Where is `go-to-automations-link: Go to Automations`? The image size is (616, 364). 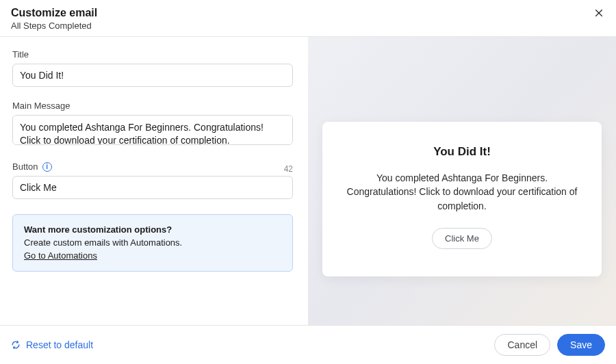
go-to-automations-link: Go to Automations is located at coordinates (60, 256).